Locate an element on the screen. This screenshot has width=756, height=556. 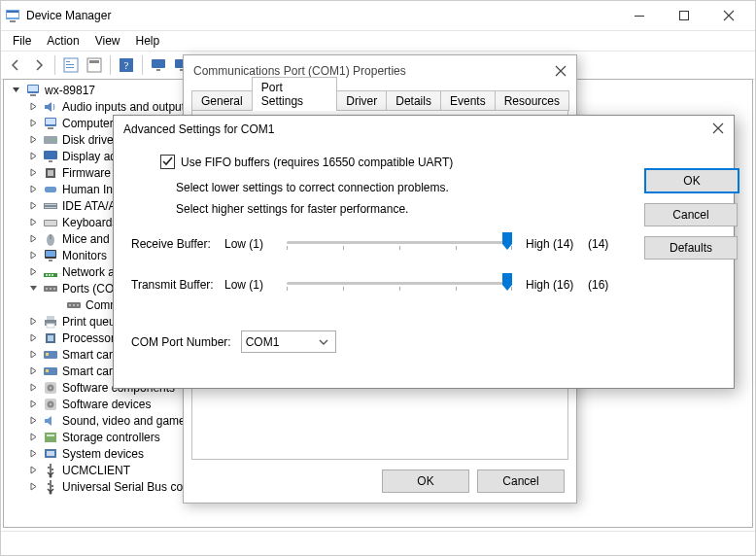
printer-icon is located at coordinates (51, 322).